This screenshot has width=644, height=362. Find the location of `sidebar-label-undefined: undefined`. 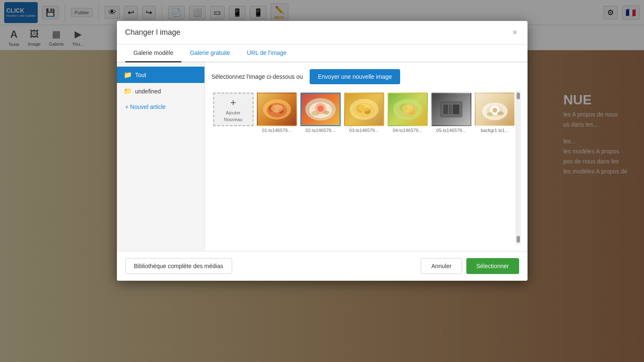

sidebar-label-undefined: undefined is located at coordinates (148, 91).